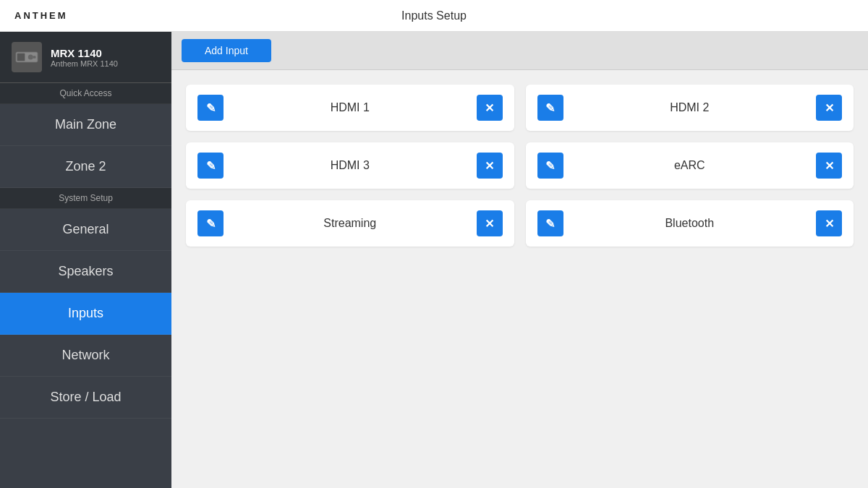 This screenshot has width=868, height=488. What do you see at coordinates (550, 223) in the screenshot?
I see `edit-bluetooth-button: ✎` at bounding box center [550, 223].